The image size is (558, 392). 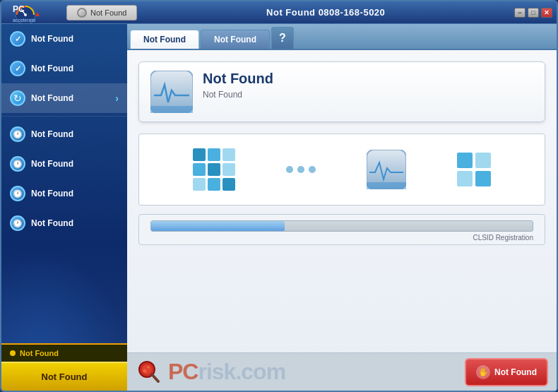 I want to click on scan-tiles-left, so click(x=214, y=170).